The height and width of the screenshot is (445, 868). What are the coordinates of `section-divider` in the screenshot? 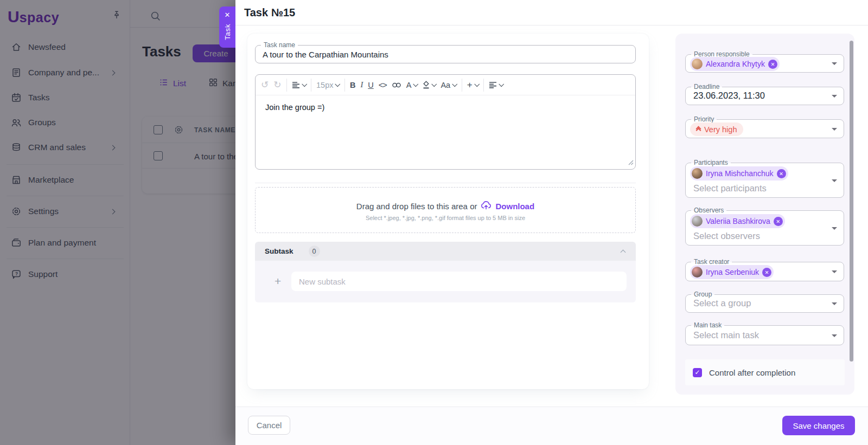 It's located at (445, 183).